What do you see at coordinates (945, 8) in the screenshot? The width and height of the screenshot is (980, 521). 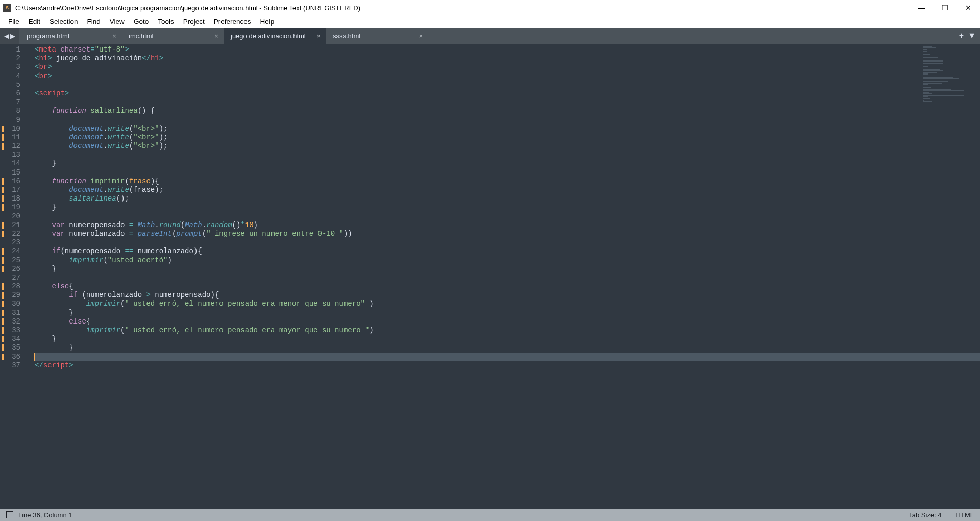 I see `maximize-button: ❐` at bounding box center [945, 8].